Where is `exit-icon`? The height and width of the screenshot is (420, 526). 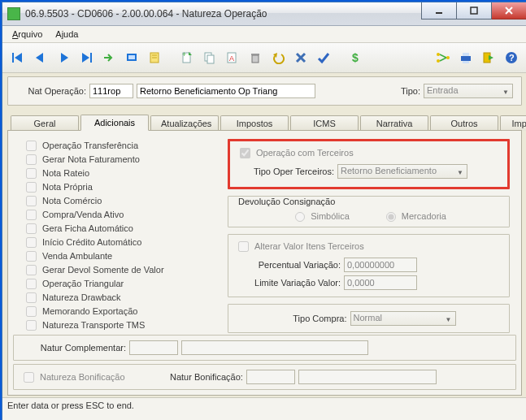
exit-icon is located at coordinates (489, 58).